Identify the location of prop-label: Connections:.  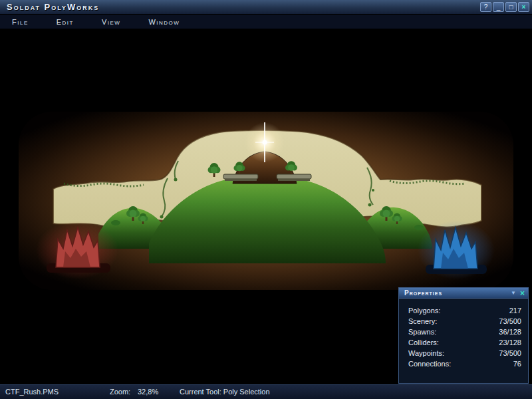
(430, 364).